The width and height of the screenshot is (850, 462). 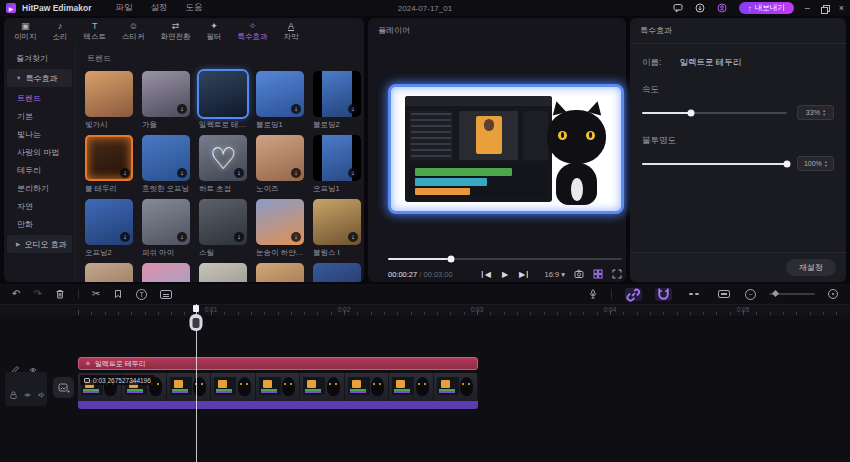 What do you see at coordinates (109, 164) in the screenshot?
I see `effect-item: ↓ 불 테두리` at bounding box center [109, 164].